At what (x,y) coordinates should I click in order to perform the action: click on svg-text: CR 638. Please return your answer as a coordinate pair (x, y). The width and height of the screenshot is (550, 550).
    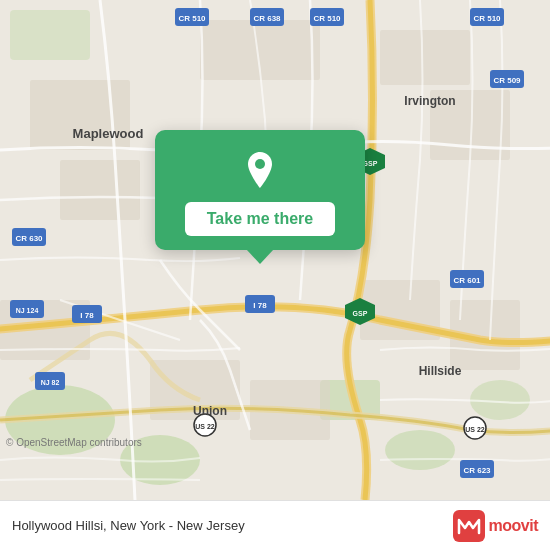
    Looking at the image, I should click on (267, 18).